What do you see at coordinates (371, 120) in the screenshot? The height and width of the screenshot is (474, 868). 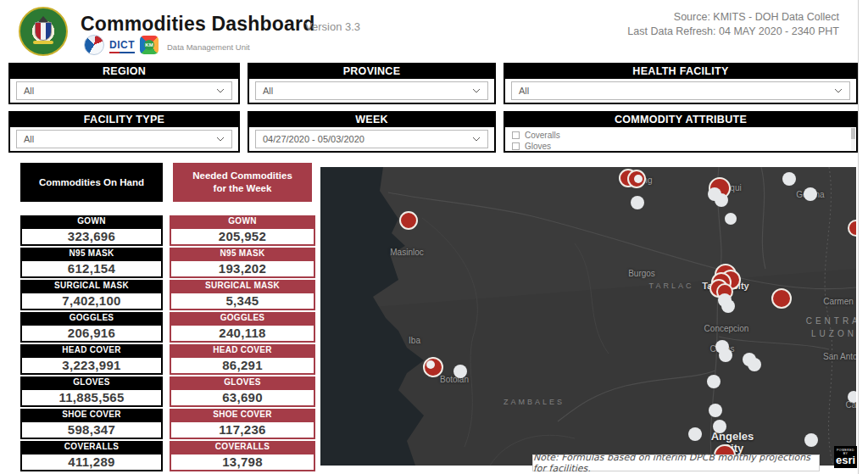 I see `filter-week-title: WEEK` at bounding box center [371, 120].